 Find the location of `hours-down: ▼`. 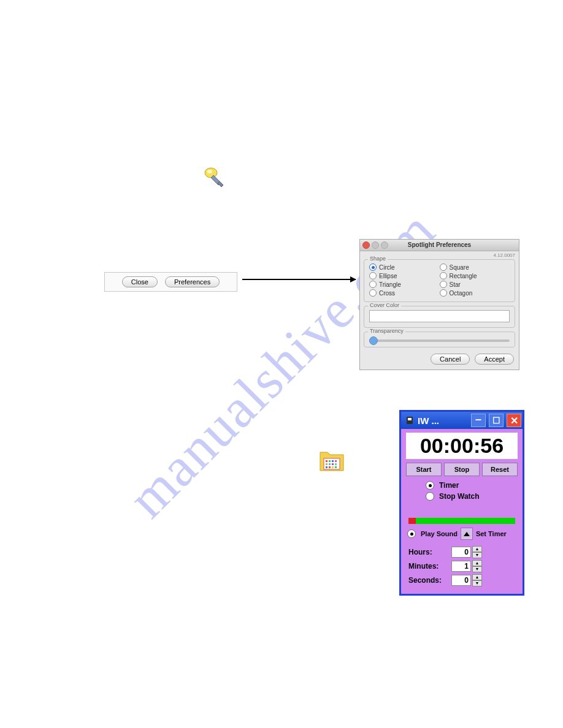

hours-down: ▼ is located at coordinates (477, 555).